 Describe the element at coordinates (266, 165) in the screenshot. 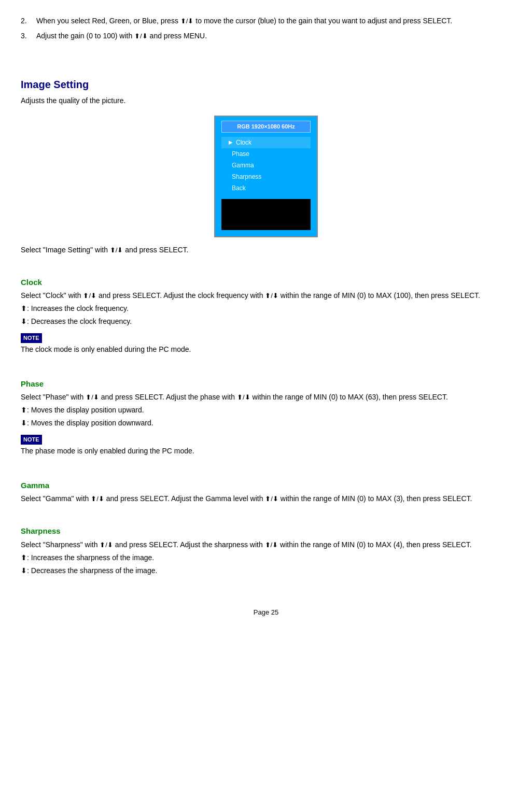

I see `menu-item-gamma: Gamma` at that location.